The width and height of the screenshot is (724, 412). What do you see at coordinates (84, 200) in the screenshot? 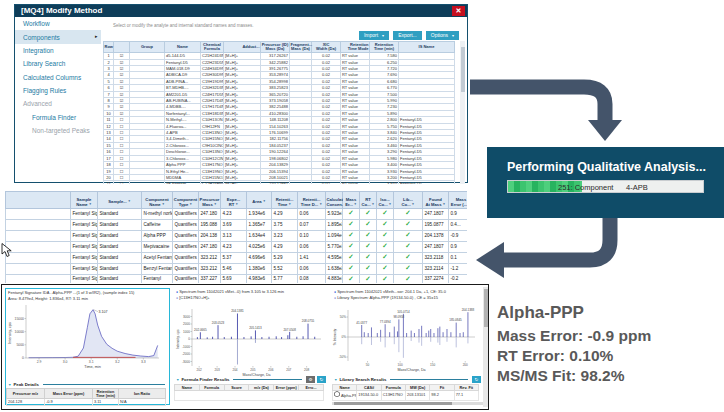
I see `column-header: Sample Name▼` at bounding box center [84, 200].